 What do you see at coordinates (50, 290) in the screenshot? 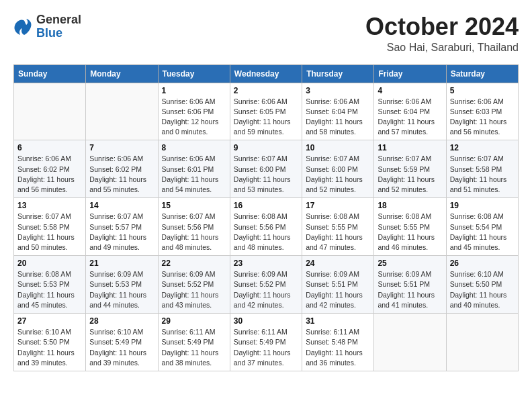
I see `day-info: Sunrise: 6:08 AMSunset: 5:53 PMDaylight:…` at bounding box center [50, 290].